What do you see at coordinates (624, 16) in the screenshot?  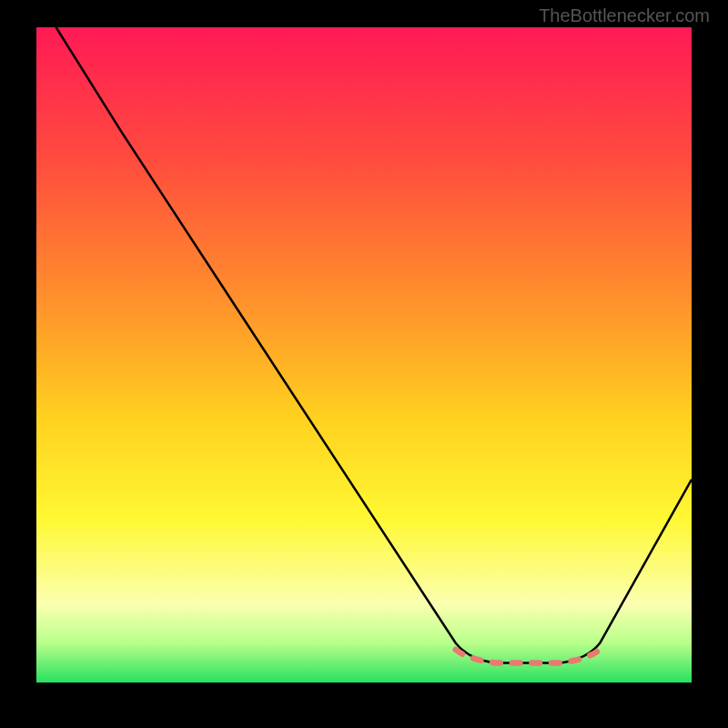 I see `watermark-text: TheBottlenecker.com` at bounding box center [624, 16].